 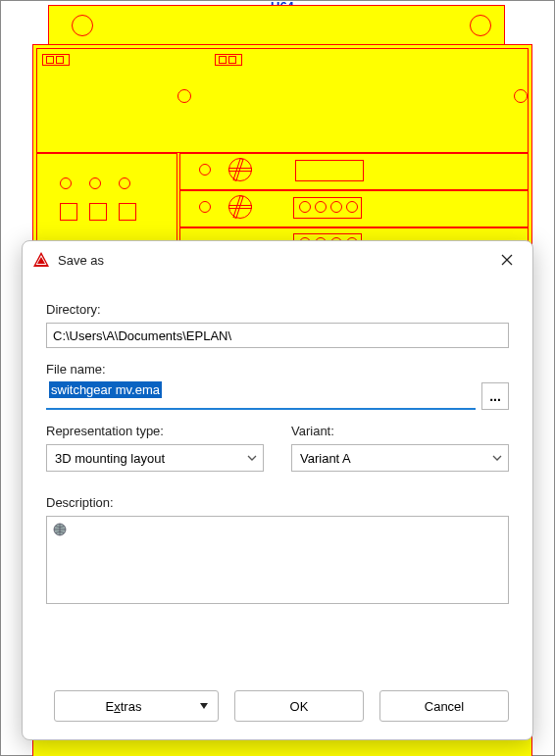 What do you see at coordinates (326, 459) in the screenshot?
I see `variant-value: Variant A` at bounding box center [326, 459].